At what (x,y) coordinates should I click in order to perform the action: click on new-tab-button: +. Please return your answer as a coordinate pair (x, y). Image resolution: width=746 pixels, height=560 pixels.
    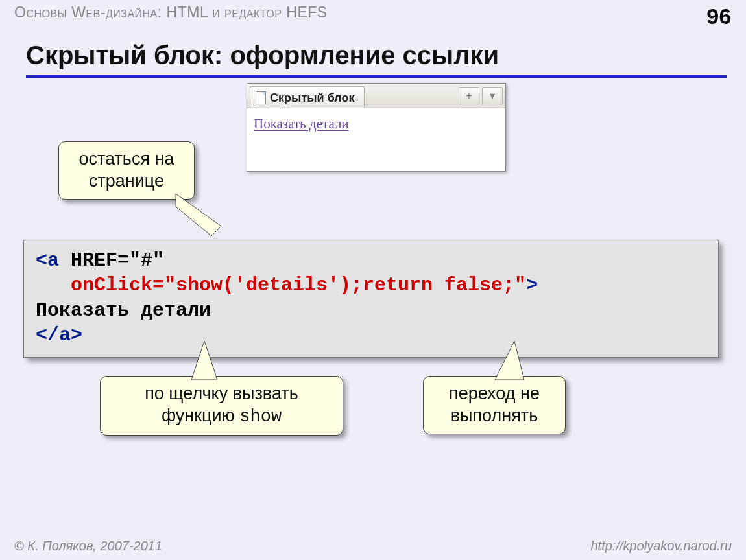
    Looking at the image, I should click on (469, 96).